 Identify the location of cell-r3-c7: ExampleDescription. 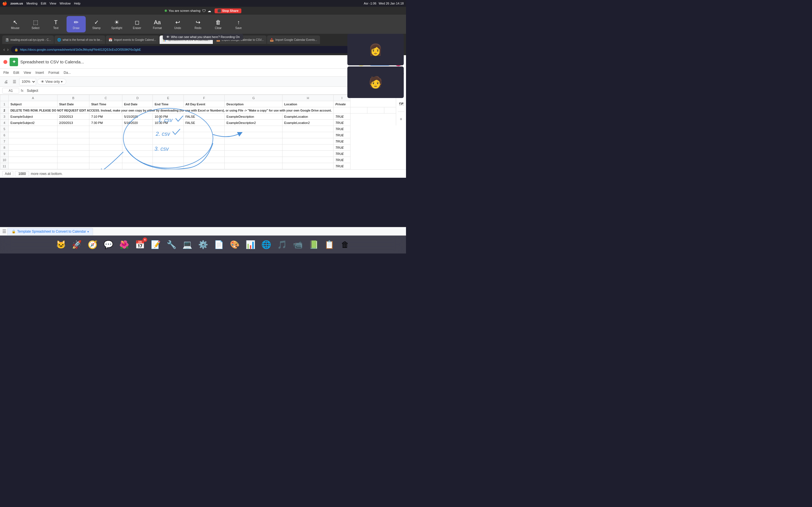
(254, 117).